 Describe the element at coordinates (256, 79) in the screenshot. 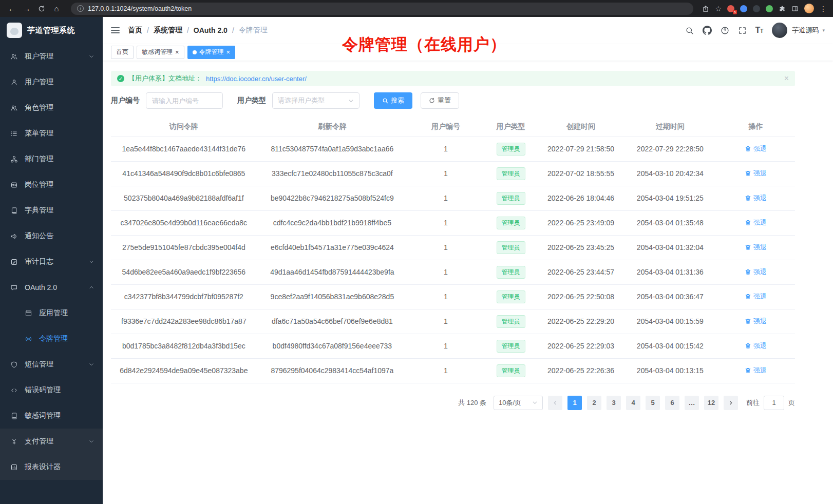

I see `doc-link: https://doc.iocoder.cn/user-center/` at that location.